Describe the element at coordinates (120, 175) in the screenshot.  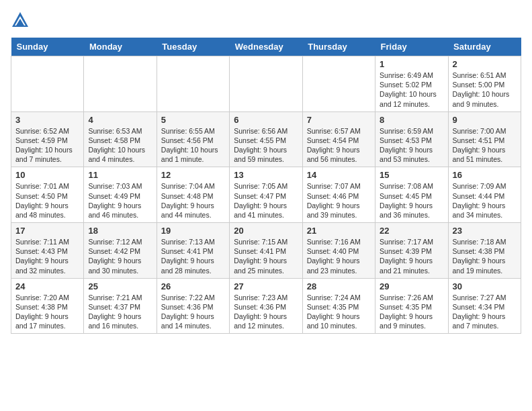
I see `day-number: 11` at that location.